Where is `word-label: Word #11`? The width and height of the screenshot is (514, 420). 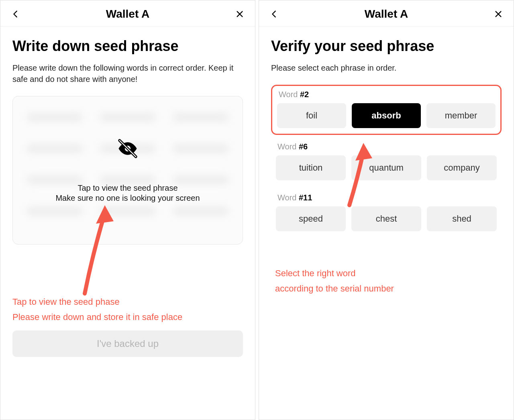 word-label: Word #11 is located at coordinates (386, 198).